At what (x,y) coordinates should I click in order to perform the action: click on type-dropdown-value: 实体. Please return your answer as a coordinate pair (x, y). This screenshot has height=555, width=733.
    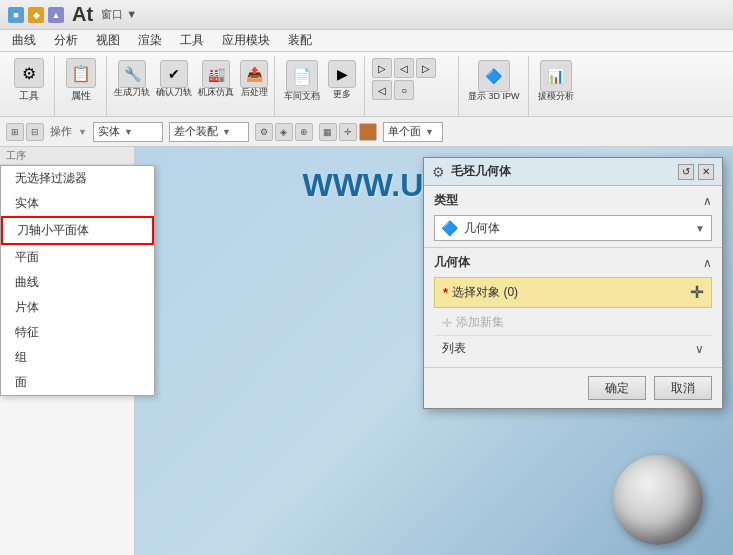
    Looking at the image, I should click on (109, 132).